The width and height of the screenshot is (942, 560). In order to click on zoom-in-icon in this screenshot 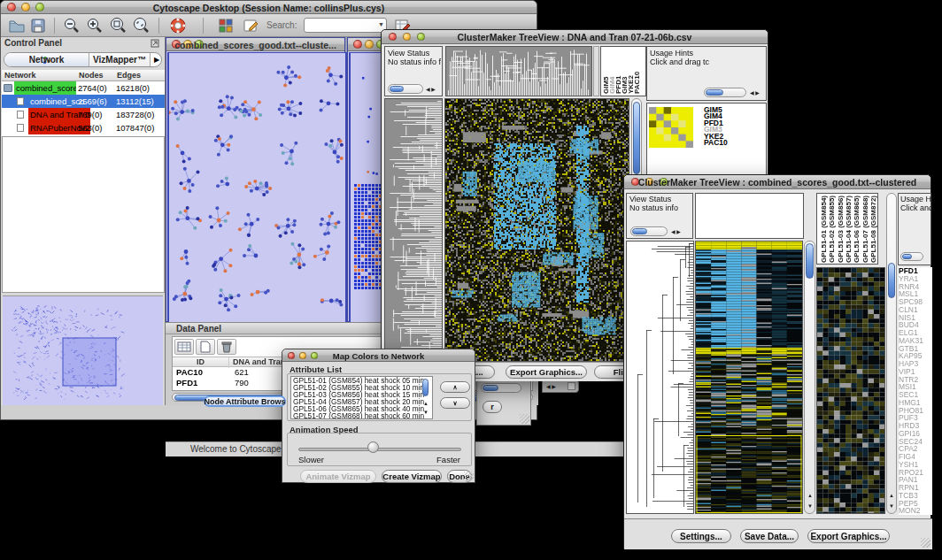, I will do `click(95, 26)`.